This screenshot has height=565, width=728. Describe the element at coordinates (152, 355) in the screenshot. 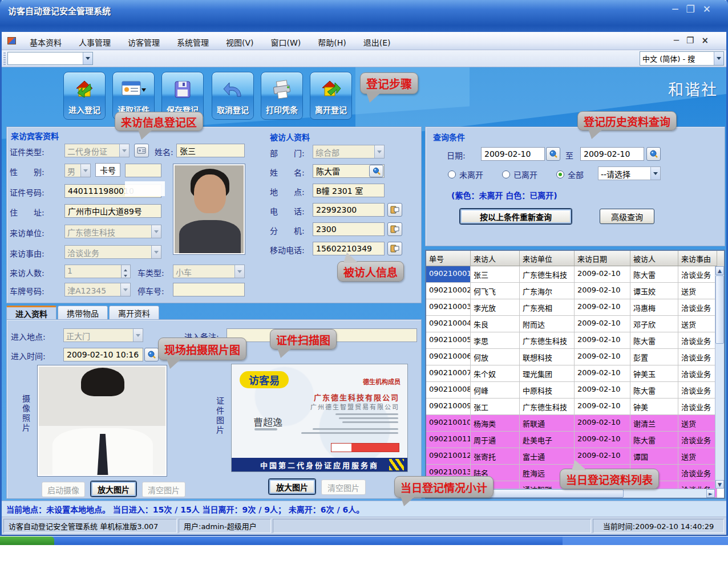

I see `entry-time-picker-button` at that location.